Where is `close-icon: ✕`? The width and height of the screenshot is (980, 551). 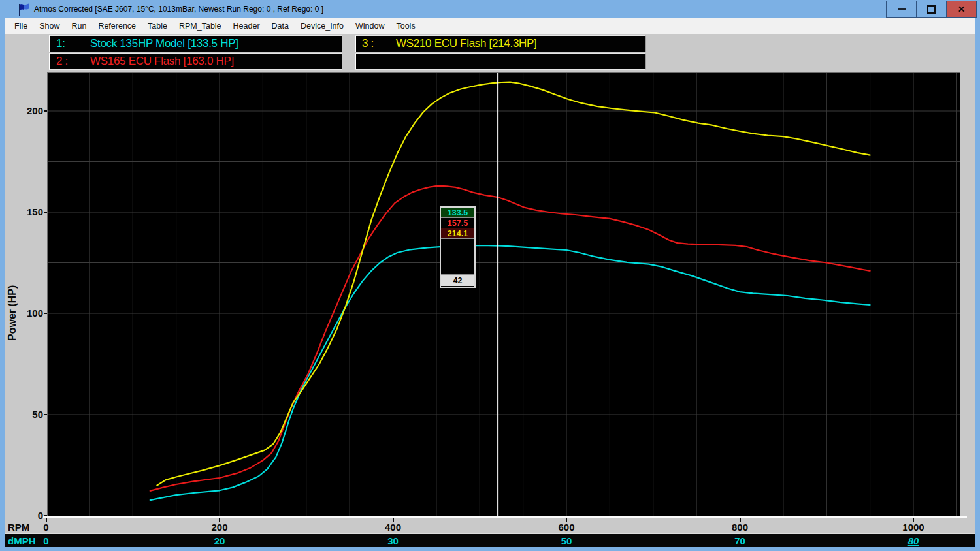
close-icon: ✕ is located at coordinates (962, 9).